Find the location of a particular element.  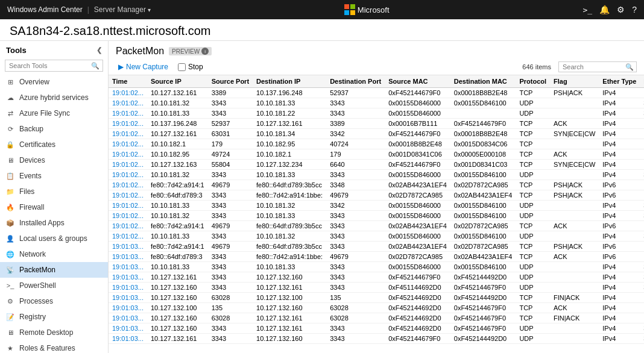

col-source-port: Source Port is located at coordinates (230, 82).